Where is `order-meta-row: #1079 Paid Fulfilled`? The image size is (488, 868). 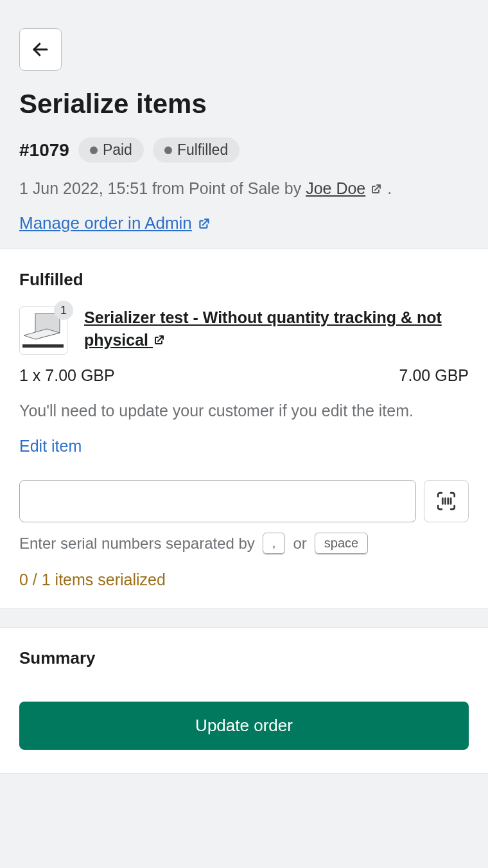 order-meta-row: #1079 Paid Fulfilled is located at coordinates (244, 150).